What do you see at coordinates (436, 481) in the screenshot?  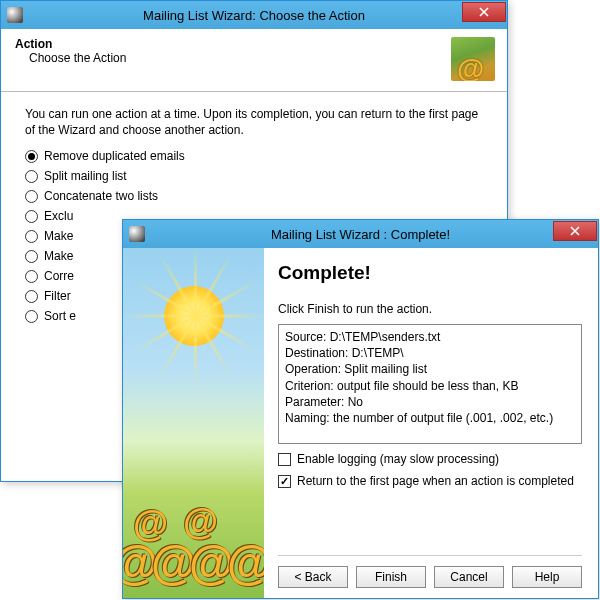 I see `checkbox-label: Return to the first page when an action …` at bounding box center [436, 481].